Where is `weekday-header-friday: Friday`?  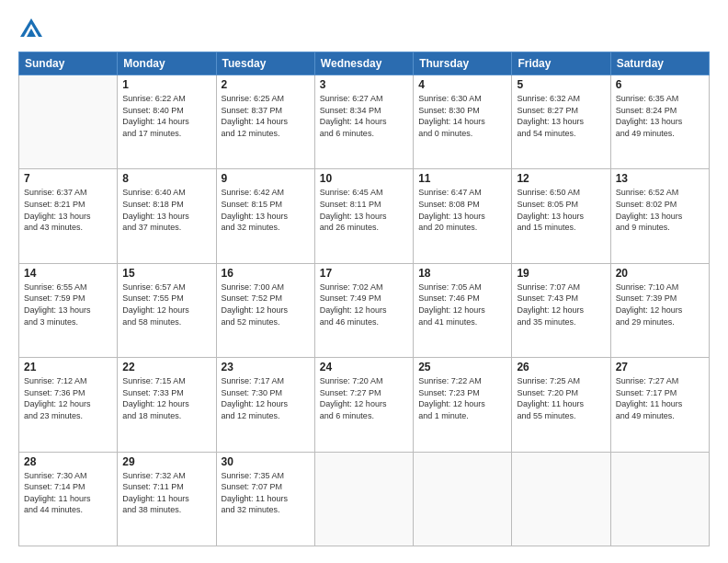 weekday-header-friday: Friday is located at coordinates (561, 64).